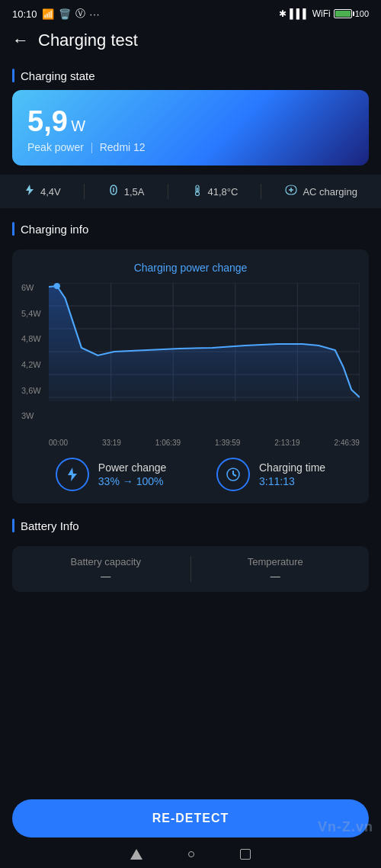 The height and width of the screenshot is (868, 381). I want to click on home-nav-icon, so click(191, 854).